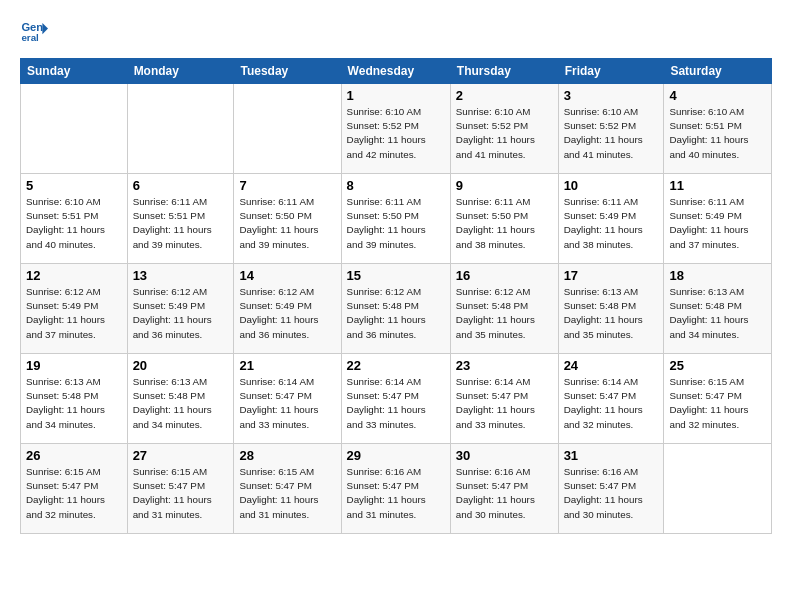 The height and width of the screenshot is (612, 792). Describe the element at coordinates (180, 219) in the screenshot. I see `day-cell: 6Sunrise: 6:11 AMSunset: 5:51 PMDaylight…` at that location.